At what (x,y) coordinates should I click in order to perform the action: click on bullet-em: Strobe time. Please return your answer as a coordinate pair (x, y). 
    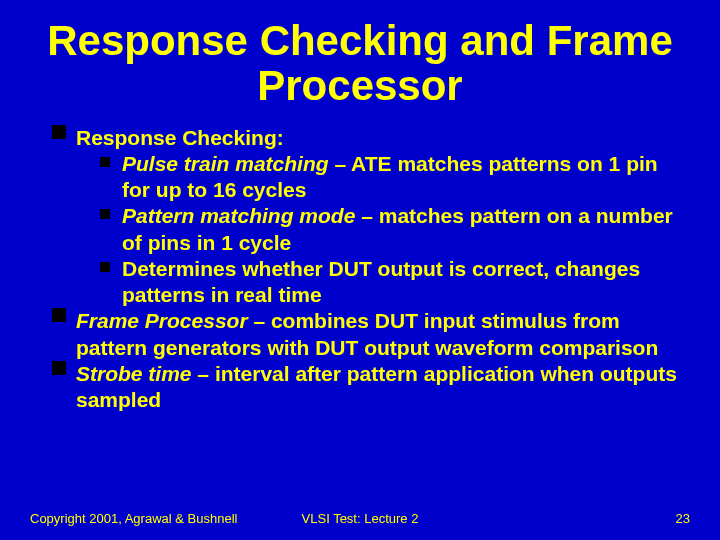
    Looking at the image, I should click on (134, 374).